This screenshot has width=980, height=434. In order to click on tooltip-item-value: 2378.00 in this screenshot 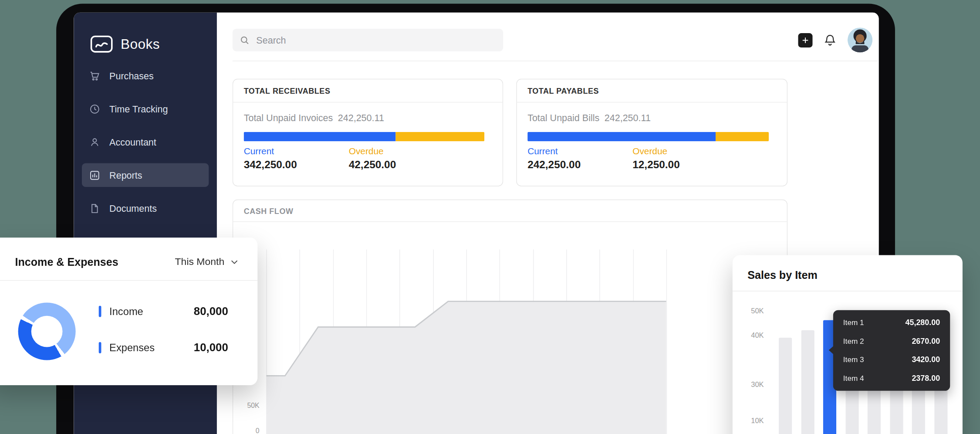, I will do `click(926, 378)`.